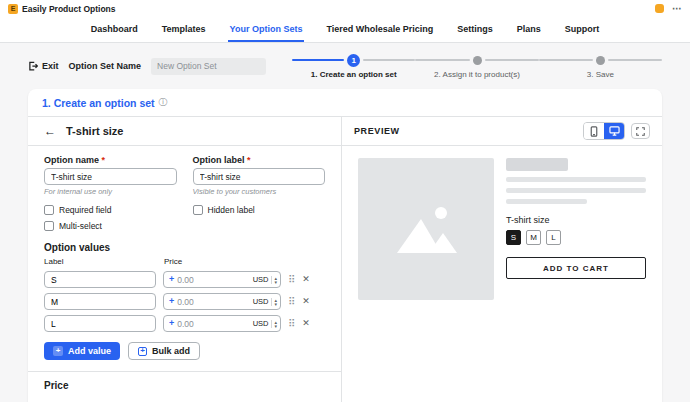  Describe the element at coordinates (110, 226) in the screenshot. I see `multi-select-checkbox-row: Multi-select` at that location.